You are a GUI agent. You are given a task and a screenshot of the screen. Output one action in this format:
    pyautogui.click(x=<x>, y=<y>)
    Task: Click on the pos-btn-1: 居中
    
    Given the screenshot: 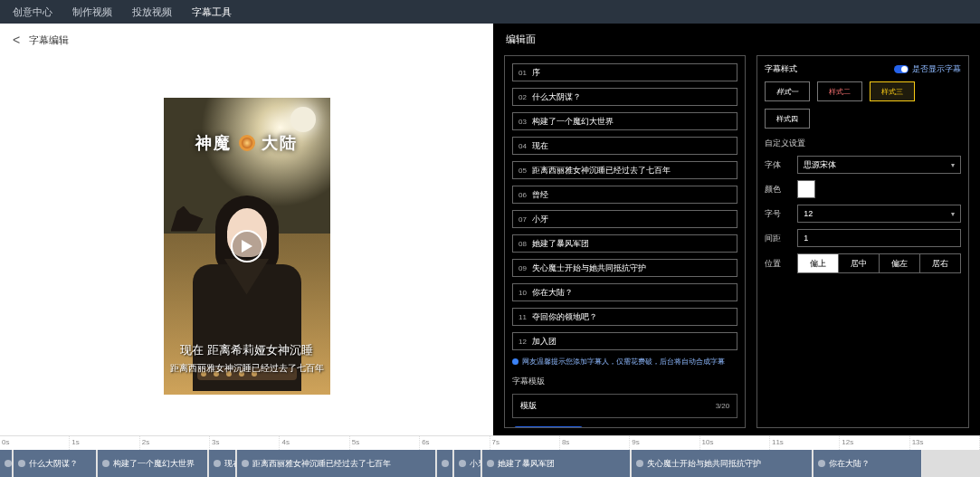 What is the action you would take?
    pyautogui.click(x=860, y=263)
    